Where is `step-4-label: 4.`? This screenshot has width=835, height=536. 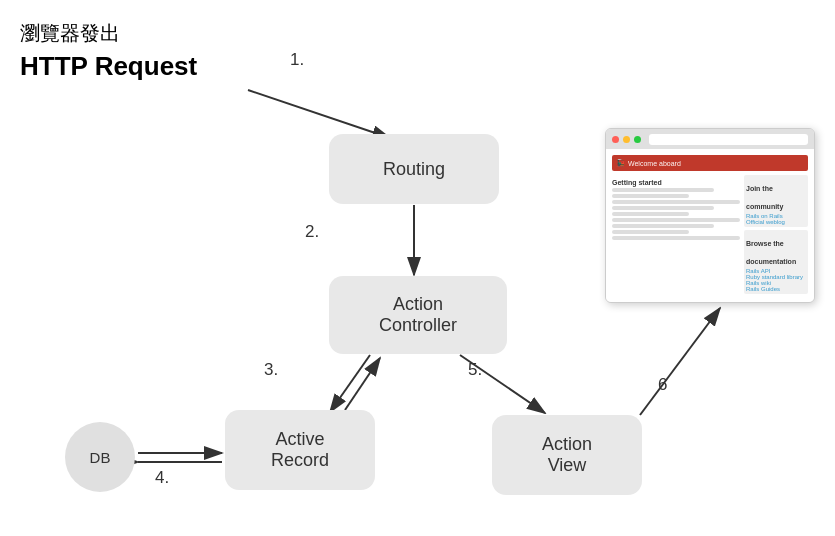 step-4-label: 4. is located at coordinates (162, 478).